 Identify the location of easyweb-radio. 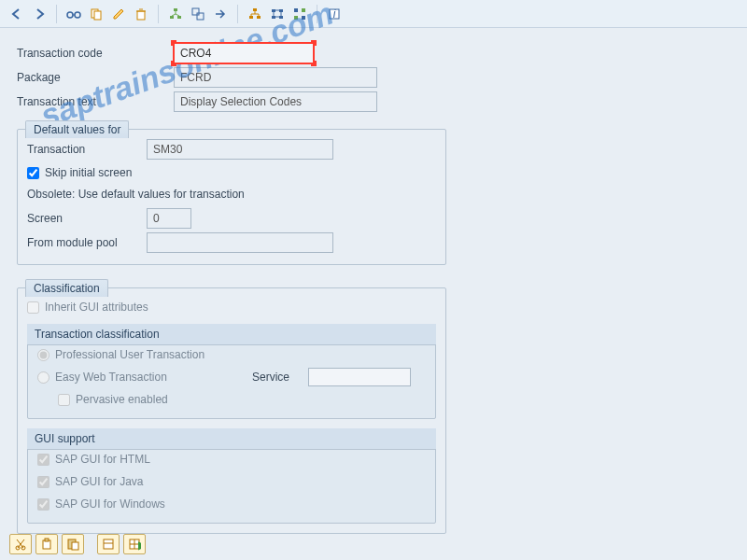
(43, 377).